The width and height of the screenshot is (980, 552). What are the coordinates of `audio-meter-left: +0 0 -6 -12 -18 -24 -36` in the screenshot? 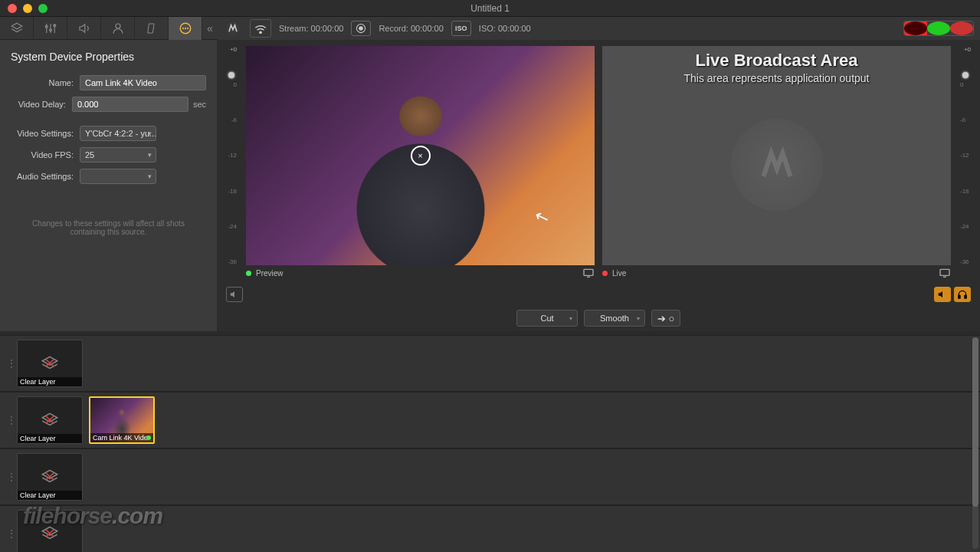 It's located at (231, 163).